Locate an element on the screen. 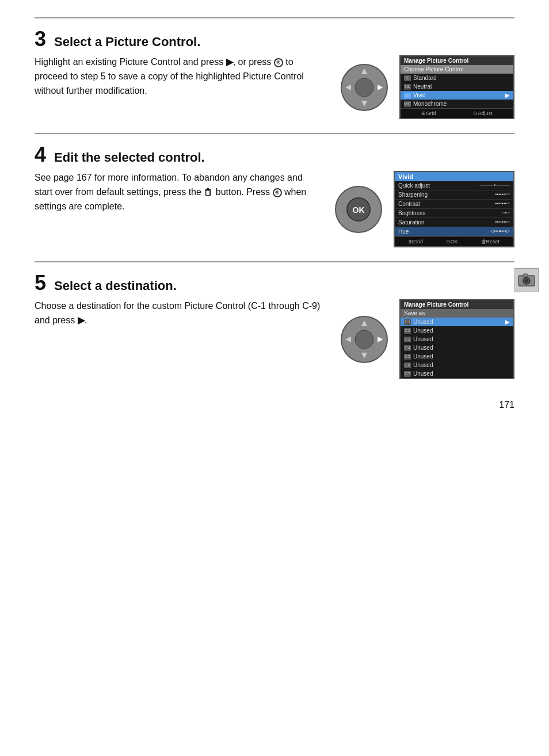 This screenshot has height=756, width=549. lcd-label-c6: Unused is located at coordinates (423, 365).